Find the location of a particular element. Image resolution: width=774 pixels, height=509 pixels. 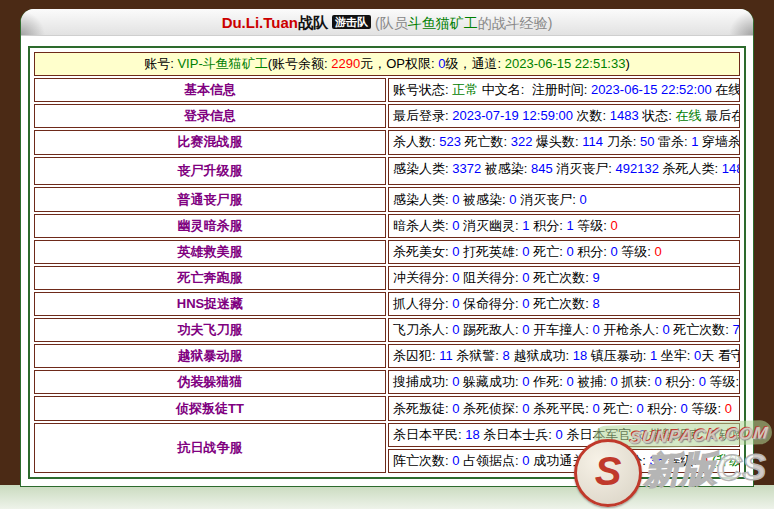

subtitle-prefix: (队员 is located at coordinates (392, 23).